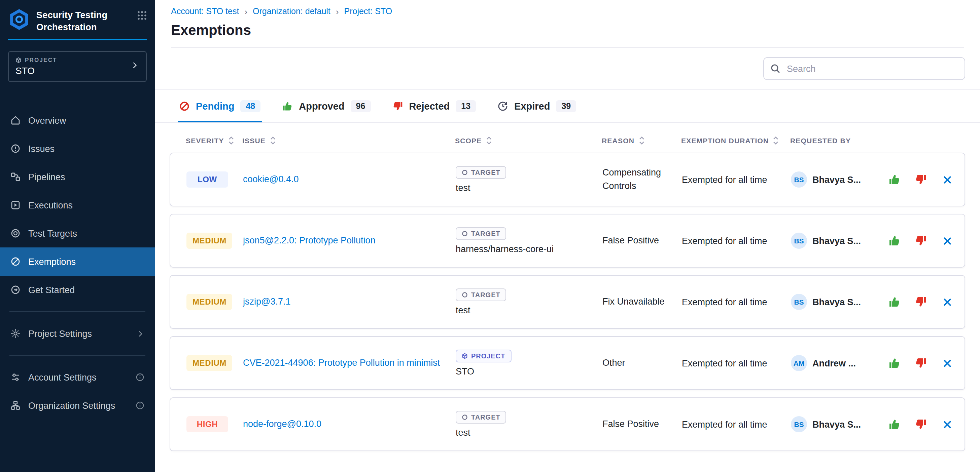  I want to click on sidebar-item-project-settings: Project Settings, so click(78, 334).